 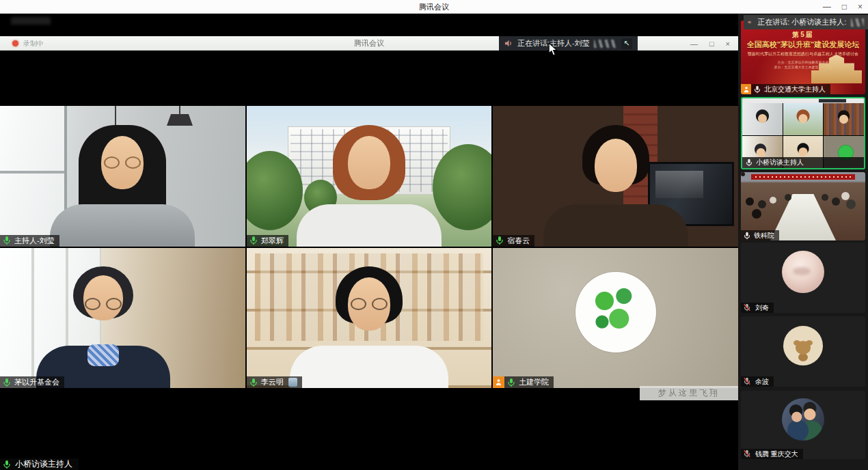 I want to click on inner-maximize-button: □, so click(x=712, y=44).